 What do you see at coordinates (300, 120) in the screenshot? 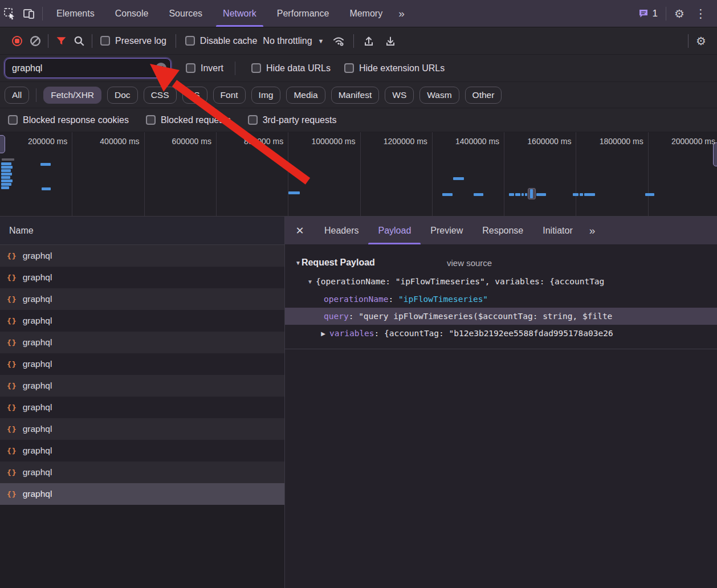
I see `flag-label: 3rd-party requests` at bounding box center [300, 120].